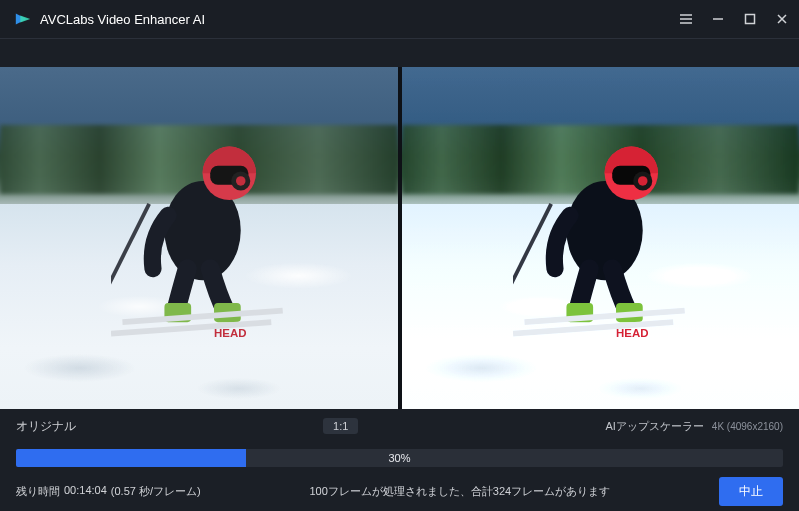 The height and width of the screenshot is (511, 799). What do you see at coordinates (782, 19) in the screenshot?
I see `close-icon` at bounding box center [782, 19].